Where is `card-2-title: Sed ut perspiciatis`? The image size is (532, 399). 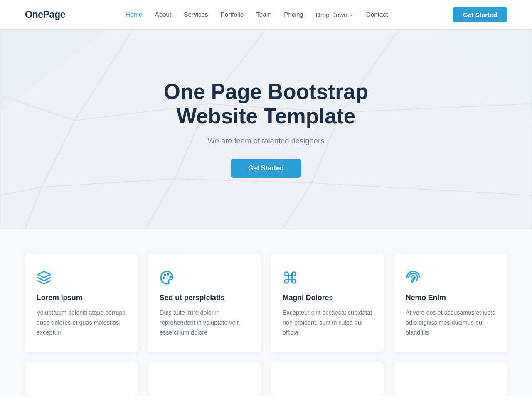 card-2-title: Sed ut perspiciatis is located at coordinates (204, 298).